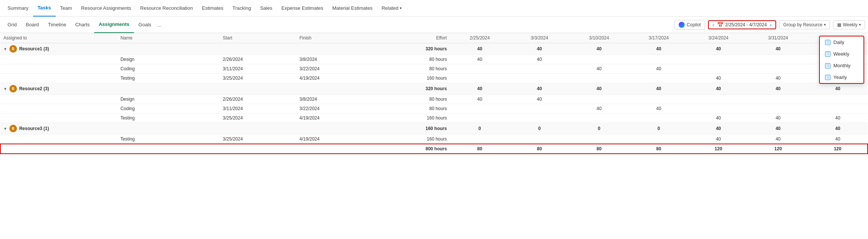 The width and height of the screenshot is (868, 239). Describe the element at coordinates (34, 89) in the screenshot. I see `resource-name-resource2: Resource2 (3)` at that location.